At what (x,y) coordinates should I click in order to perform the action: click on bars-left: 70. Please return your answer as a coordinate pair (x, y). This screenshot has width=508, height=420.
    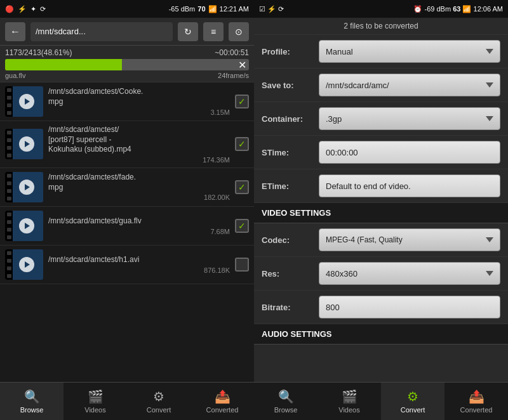
    Looking at the image, I should click on (201, 9).